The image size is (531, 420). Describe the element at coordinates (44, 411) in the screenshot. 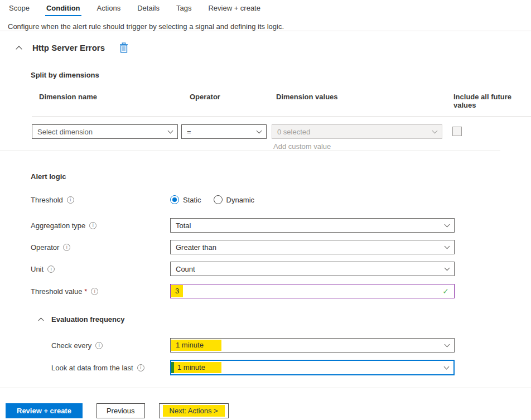

I see `review-create-button: Review + create` at that location.